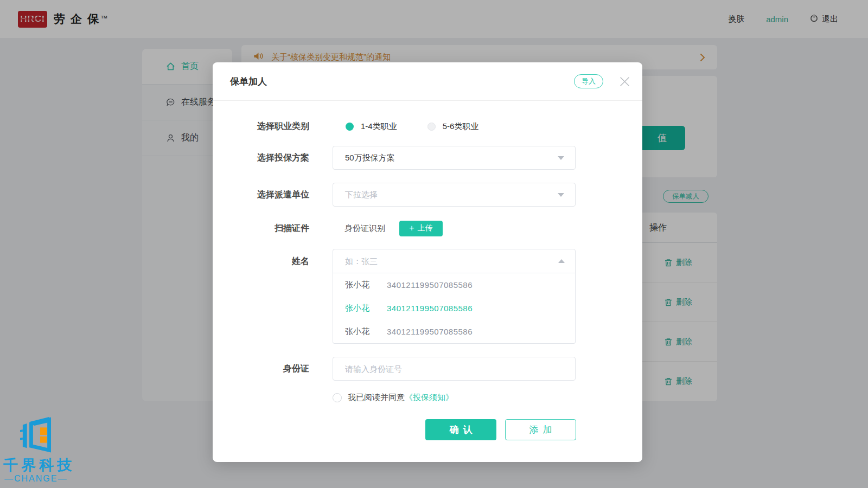 The width and height of the screenshot is (868, 488). Describe the element at coordinates (376, 398) in the screenshot. I see `agree-text: 我已阅读并同意` at that location.